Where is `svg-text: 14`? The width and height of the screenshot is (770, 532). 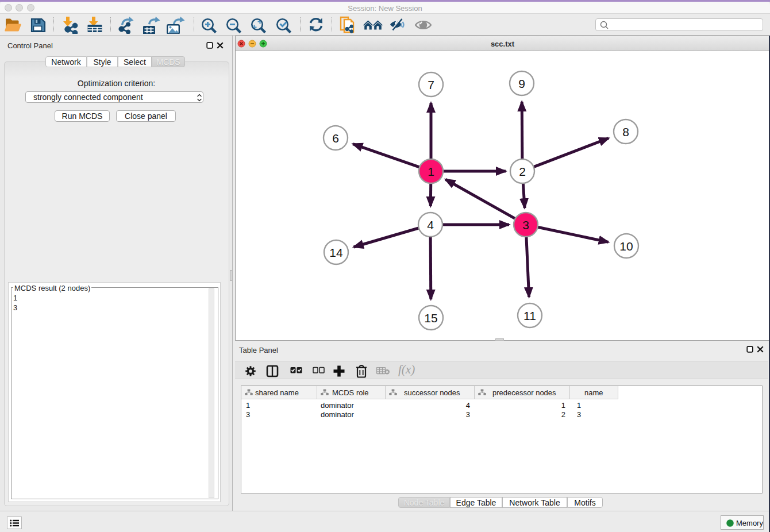 svg-text: 14 is located at coordinates (336, 253).